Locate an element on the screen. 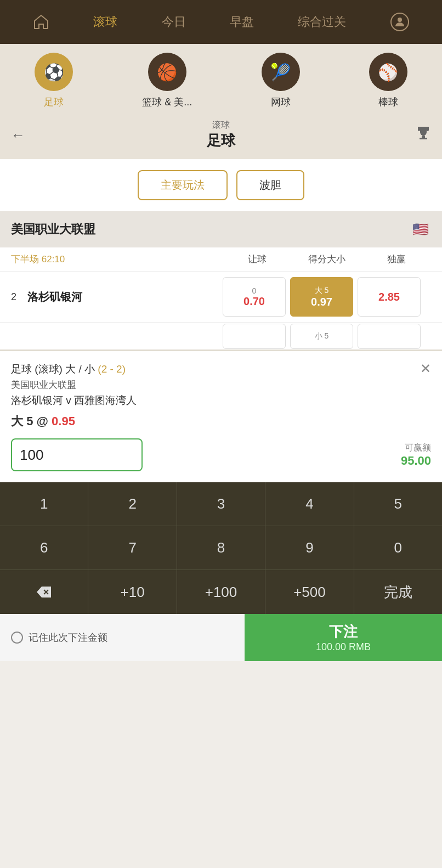 The height and width of the screenshot is (868, 442). key-plus100: +100 is located at coordinates (222, 592).